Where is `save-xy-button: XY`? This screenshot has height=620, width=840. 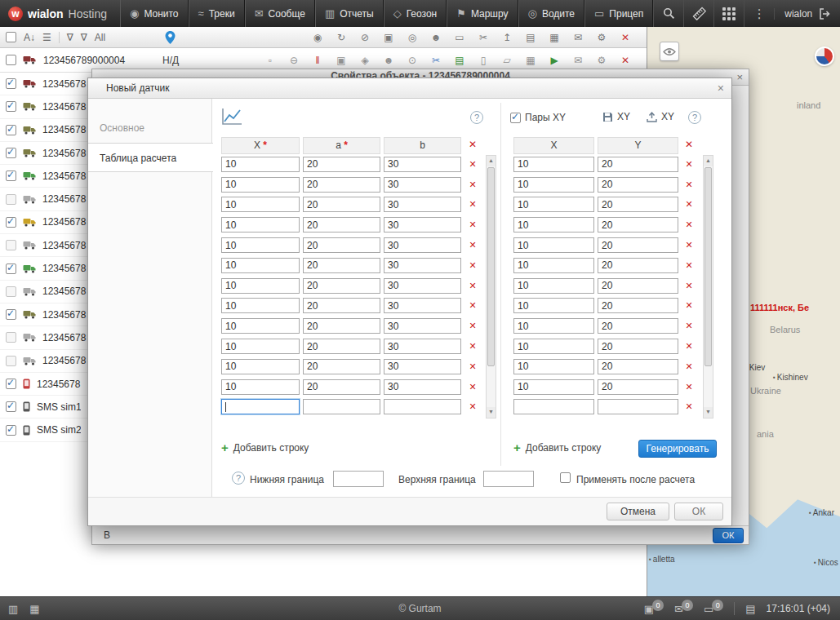
save-xy-button: XY is located at coordinates (616, 117).